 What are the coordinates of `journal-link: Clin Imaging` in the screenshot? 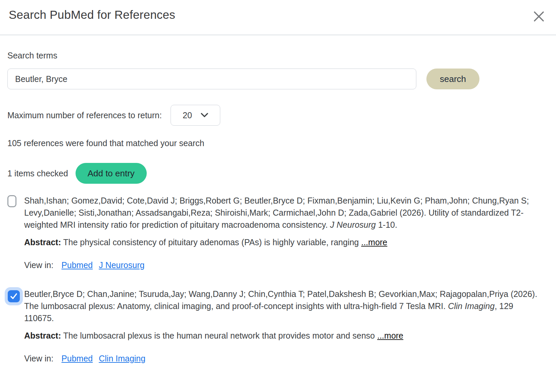 It's located at (122, 358).